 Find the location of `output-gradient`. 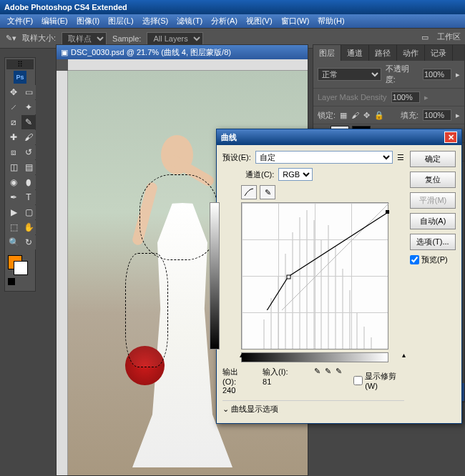

output-gradient is located at coordinates (215, 276).